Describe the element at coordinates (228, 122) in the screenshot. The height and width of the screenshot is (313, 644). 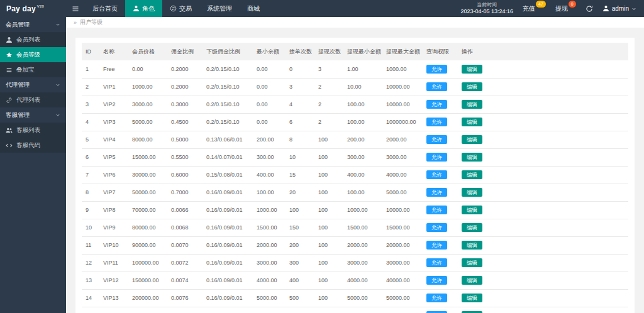
I see `table-cell: 0.2/0.15/0.10` at that location.